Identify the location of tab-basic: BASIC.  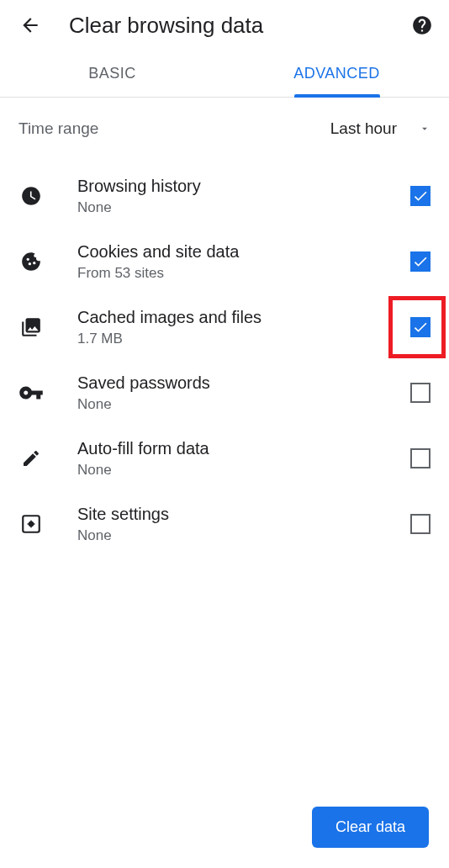
(113, 74).